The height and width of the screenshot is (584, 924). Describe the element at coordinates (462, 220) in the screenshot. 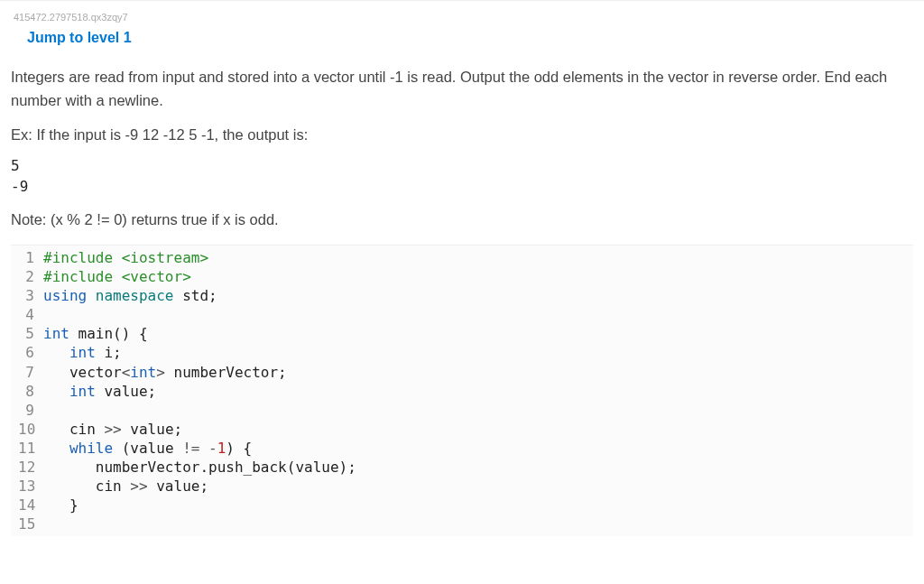

I see `problem-note: Note: (x % 2 != 0) returns true if x is …` at that location.